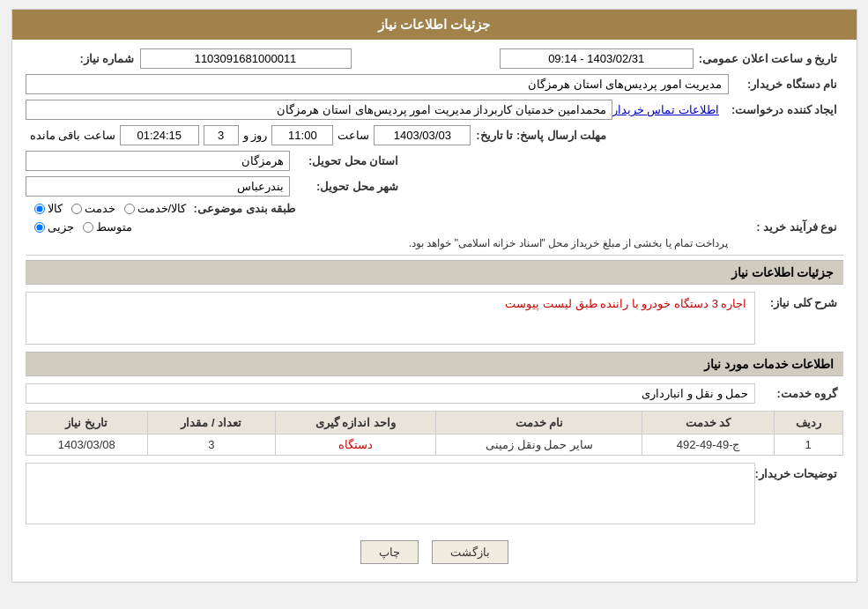  What do you see at coordinates (434, 445) in the screenshot?
I see `table-row: 1ج-49-49-492سایر حمل ونقل زمینیدستگاه314…` at bounding box center [434, 445].